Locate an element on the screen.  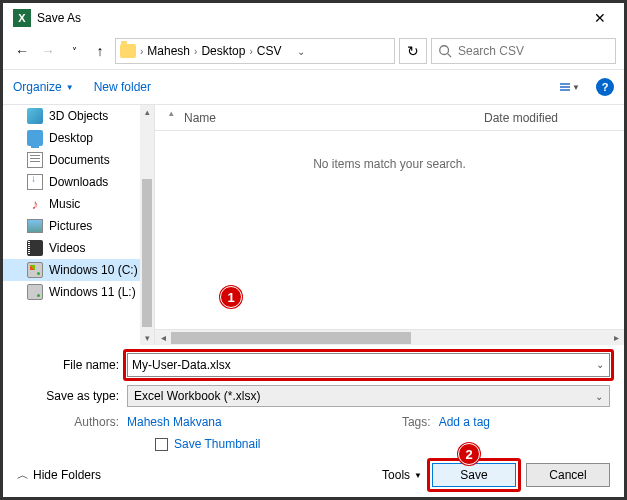
organize-menu: Organize ▼ is located at coordinates (44, 87).